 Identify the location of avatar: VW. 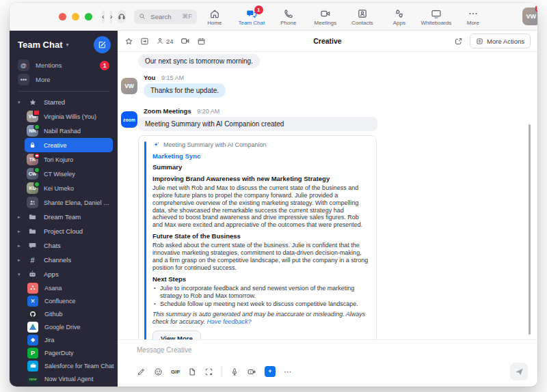
(129, 86).